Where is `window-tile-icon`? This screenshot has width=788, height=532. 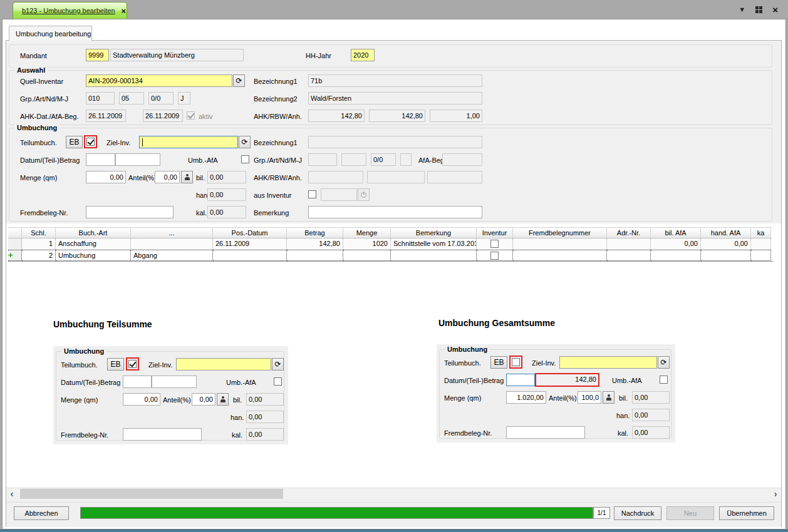
window-tile-icon is located at coordinates (759, 10).